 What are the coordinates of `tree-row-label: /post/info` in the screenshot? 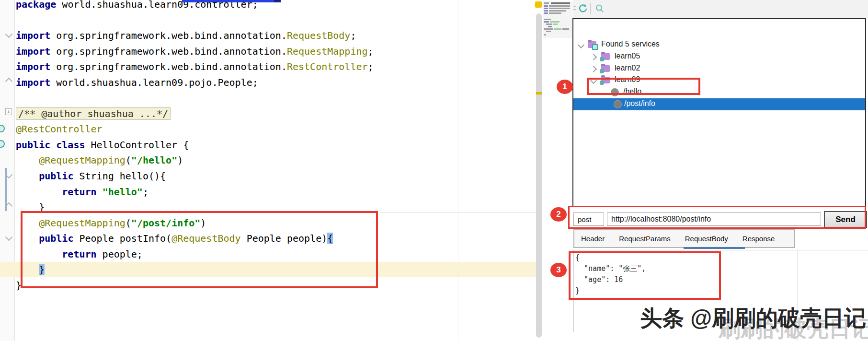 It's located at (640, 104).